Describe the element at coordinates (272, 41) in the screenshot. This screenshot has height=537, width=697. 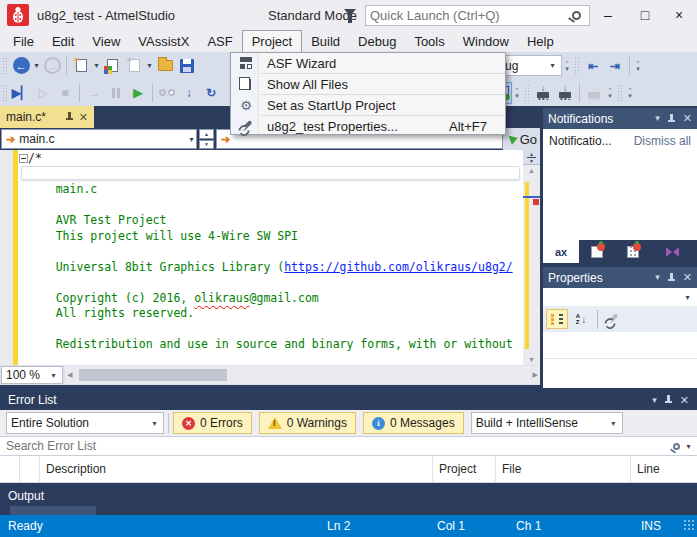
I see `menu-project: Project` at that location.